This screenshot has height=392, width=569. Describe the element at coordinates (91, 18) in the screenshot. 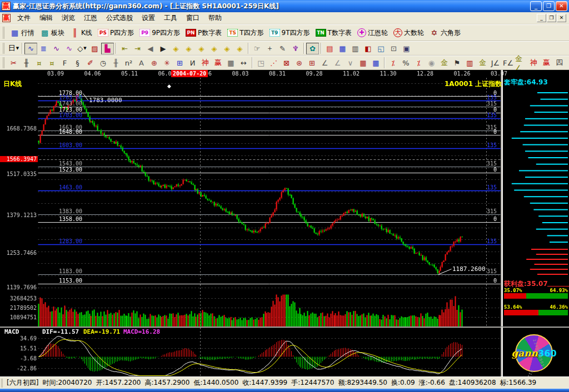

I see `menu-gann: 江恩` at that location.